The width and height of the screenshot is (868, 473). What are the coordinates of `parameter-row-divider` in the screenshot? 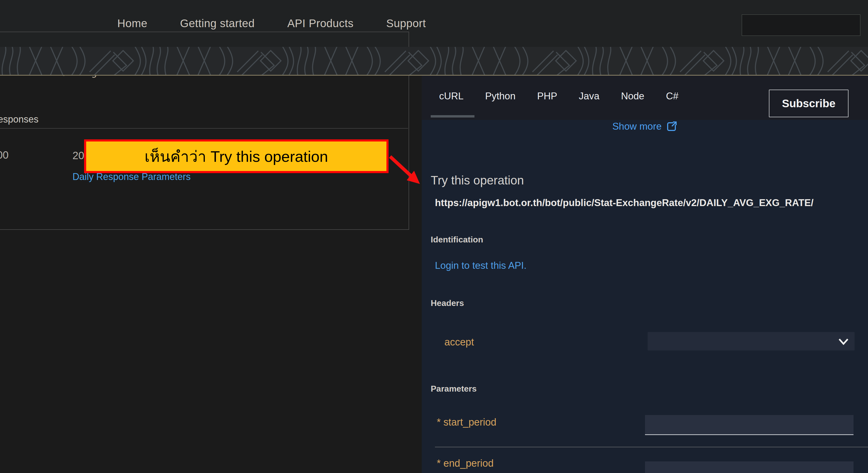 It's located at (652, 447).